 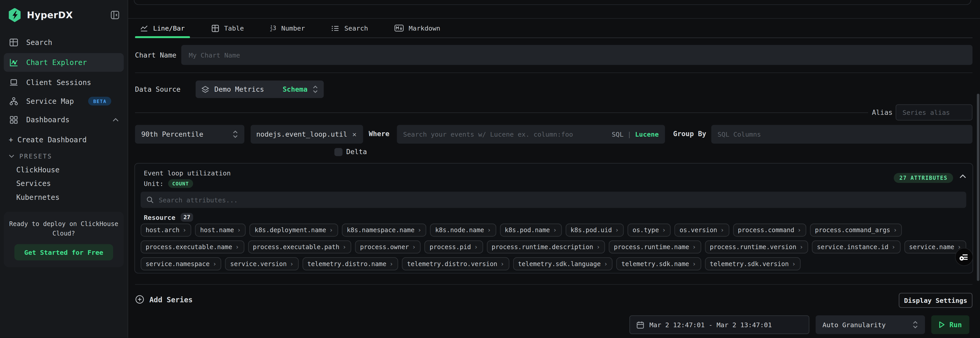 I want to click on attribute-chip: process.runtime.version›, so click(x=756, y=247).